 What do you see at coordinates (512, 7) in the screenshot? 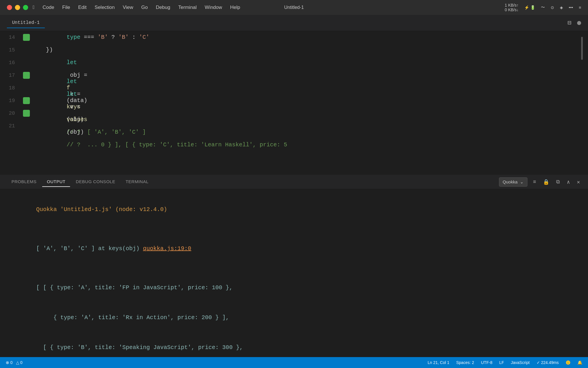
I see `bandwidth-display: 1 KB/s↑ 0 KB/s↓` at bounding box center [512, 7].